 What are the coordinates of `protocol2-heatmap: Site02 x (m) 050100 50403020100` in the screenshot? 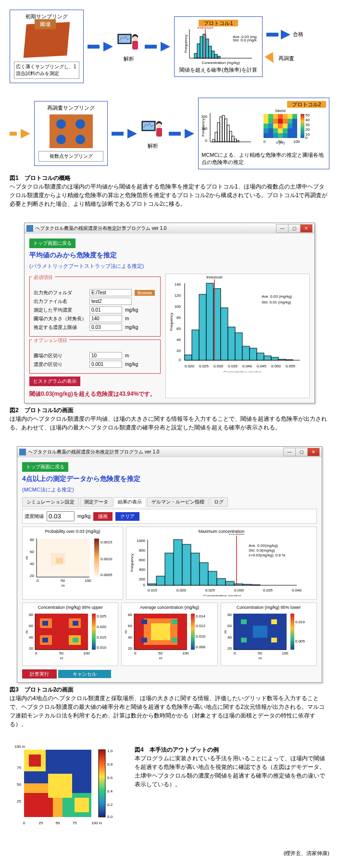 It's located at (285, 130).